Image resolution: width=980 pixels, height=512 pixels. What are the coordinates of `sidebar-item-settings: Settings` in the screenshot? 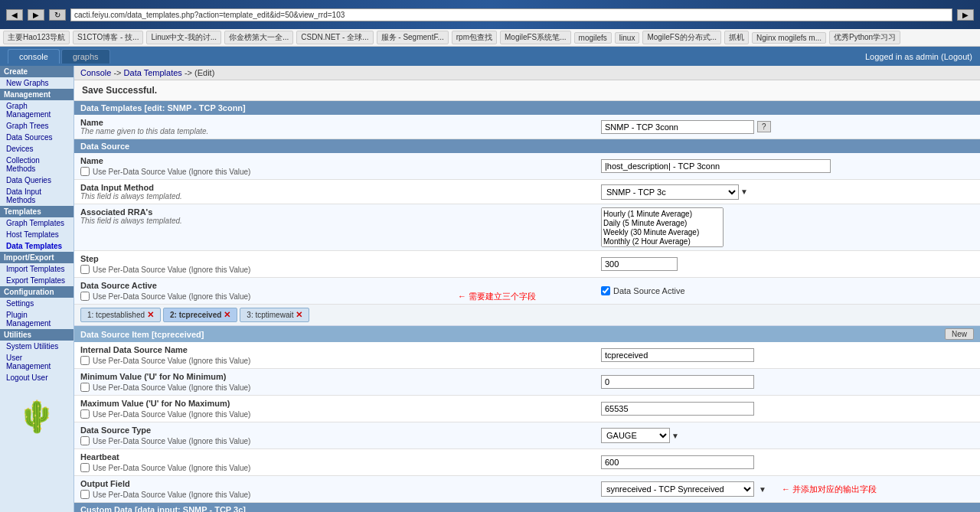 It's located at (37, 303).